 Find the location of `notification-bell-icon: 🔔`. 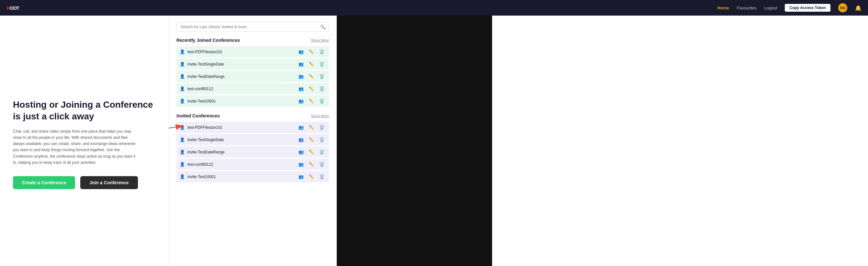

notification-bell-icon: 🔔 is located at coordinates (859, 8).